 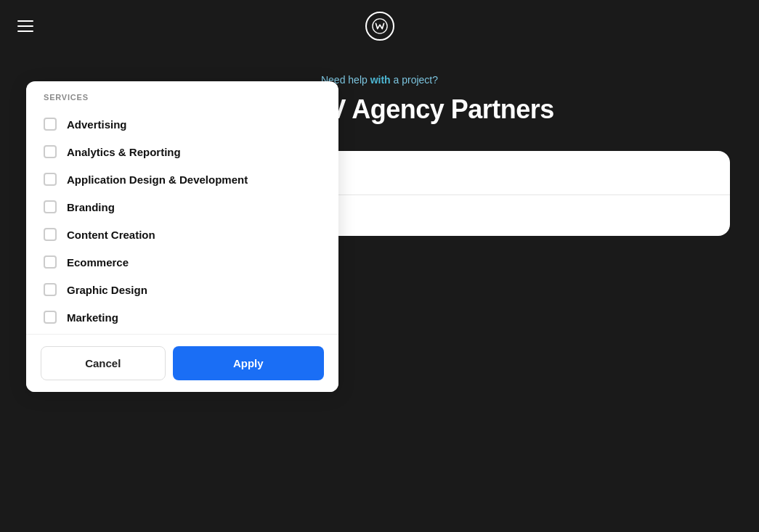 I want to click on service-item-label: Branding, so click(x=91, y=208).